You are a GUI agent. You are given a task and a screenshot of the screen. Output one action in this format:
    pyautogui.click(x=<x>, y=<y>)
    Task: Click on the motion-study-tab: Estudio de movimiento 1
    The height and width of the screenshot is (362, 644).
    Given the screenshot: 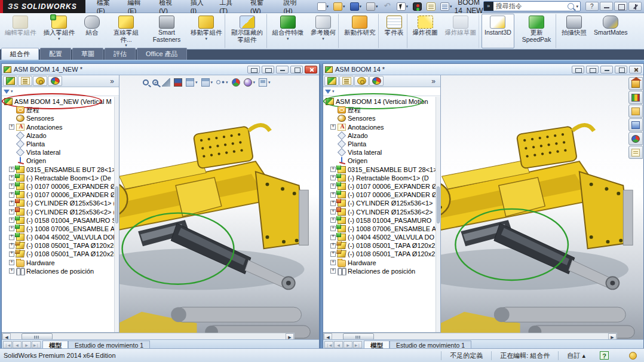 What is the action you would take?
    pyautogui.click(x=430, y=345)
    